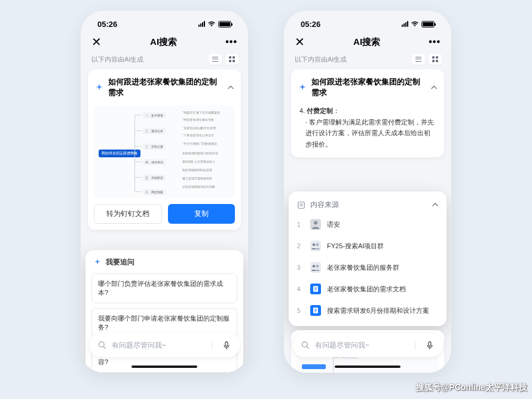 Image resolution: width=532 pixels, height=399 pixels. Describe the element at coordinates (120, 262) in the screenshot. I see `followup-title-text: 我要追问` at that location.